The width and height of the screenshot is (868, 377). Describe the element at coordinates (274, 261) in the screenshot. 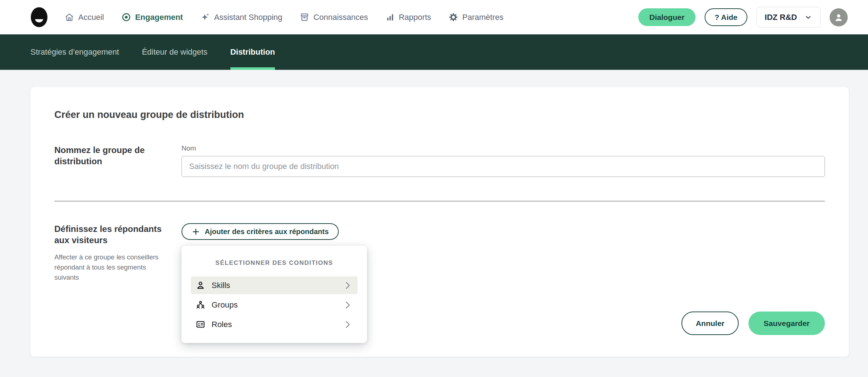

I see `dropdown-header: SÉLECTIONNER DES CONDITIONS` at that location.